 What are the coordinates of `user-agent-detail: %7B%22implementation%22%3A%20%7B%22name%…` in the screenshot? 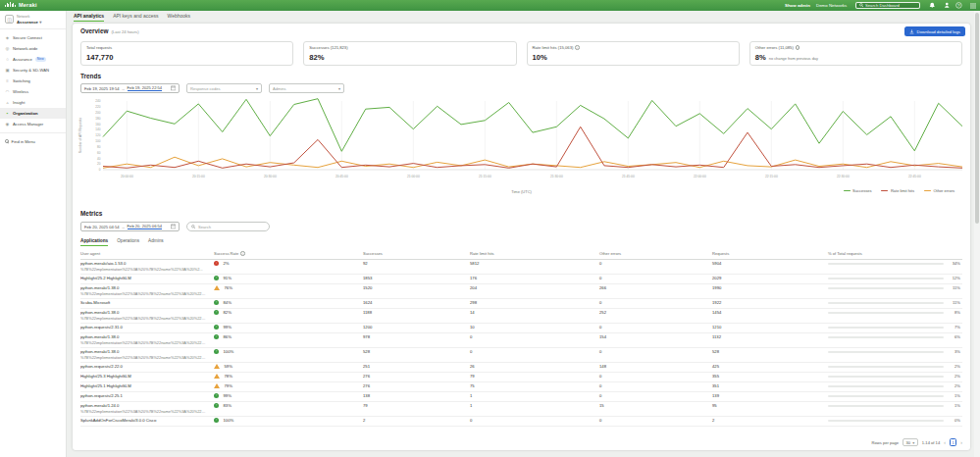 It's located at (144, 357).